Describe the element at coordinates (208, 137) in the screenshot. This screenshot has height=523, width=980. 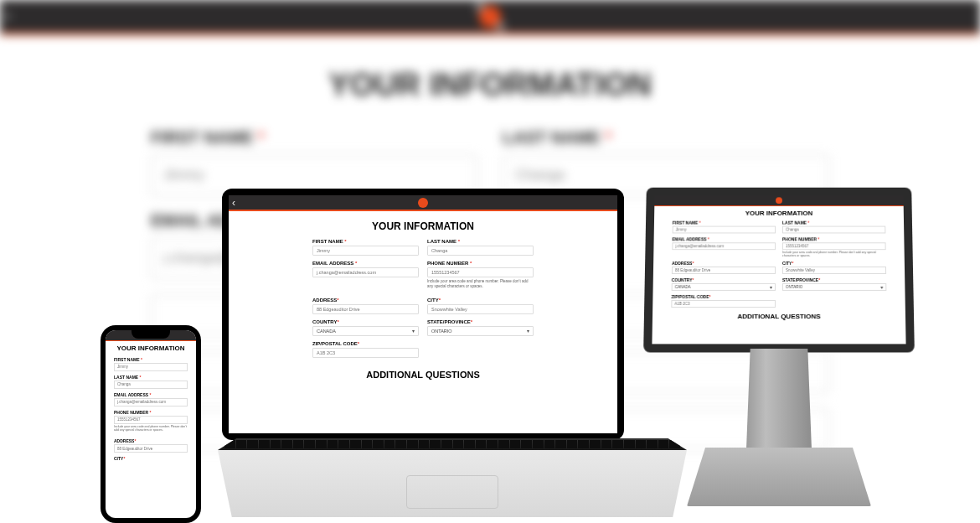
I see `bg-first-name-label: FIRST NAME *` at that location.